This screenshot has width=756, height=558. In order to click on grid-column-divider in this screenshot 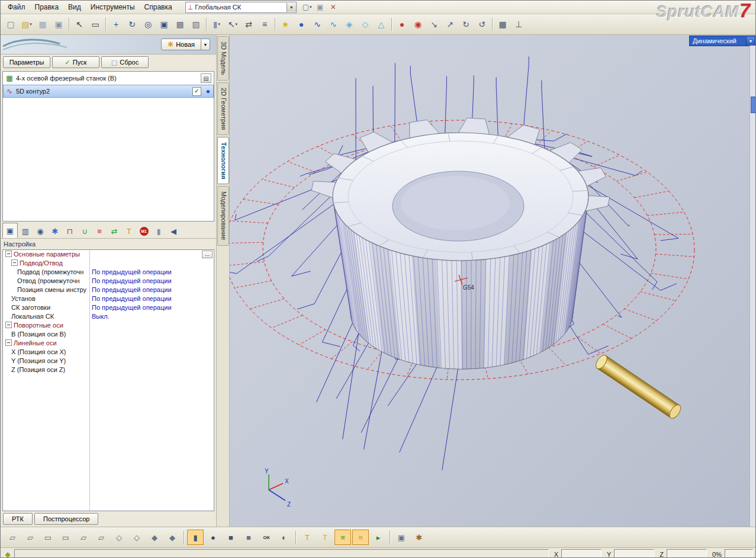, I will do `click(90, 380)`.